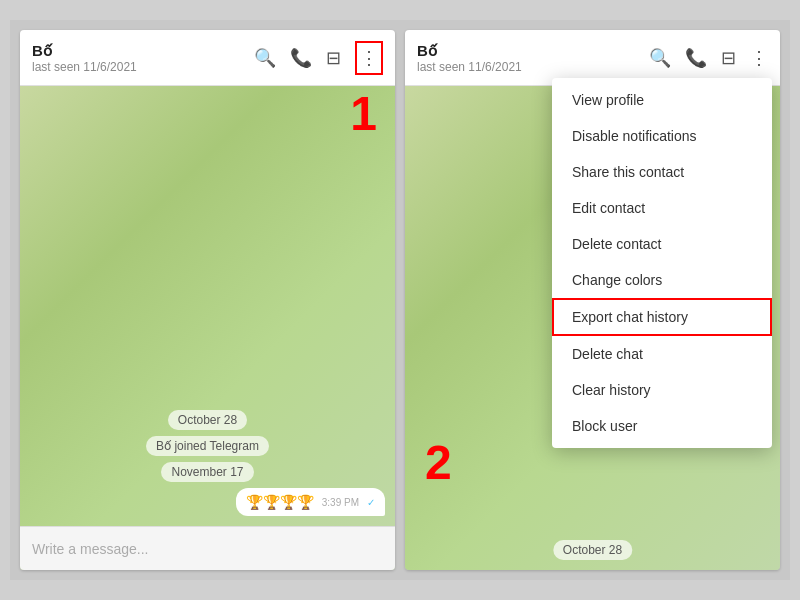 This screenshot has height=600, width=800. I want to click on message-text: 🏆🏆🏆🏆, so click(280, 502).